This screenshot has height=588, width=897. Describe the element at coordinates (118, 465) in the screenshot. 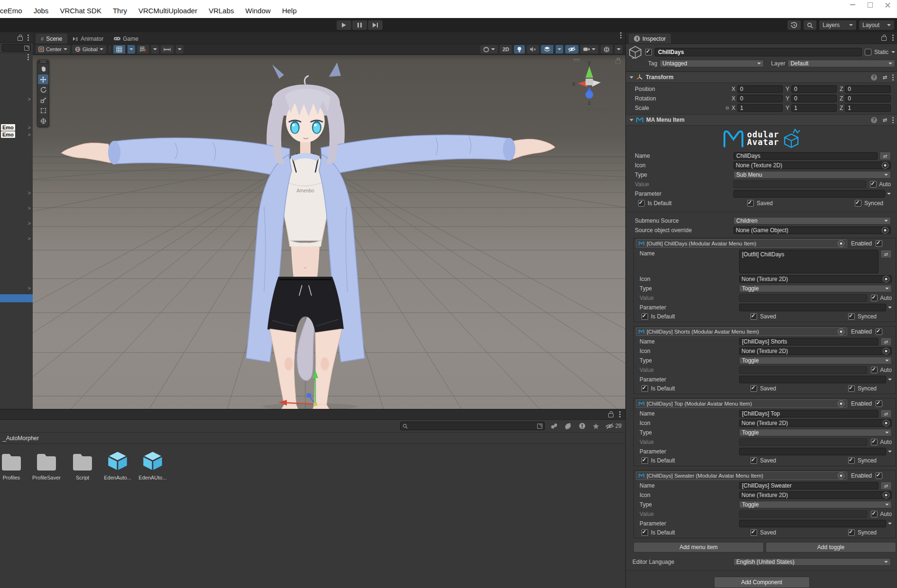

I see `project-item: EdenAuto...` at that location.